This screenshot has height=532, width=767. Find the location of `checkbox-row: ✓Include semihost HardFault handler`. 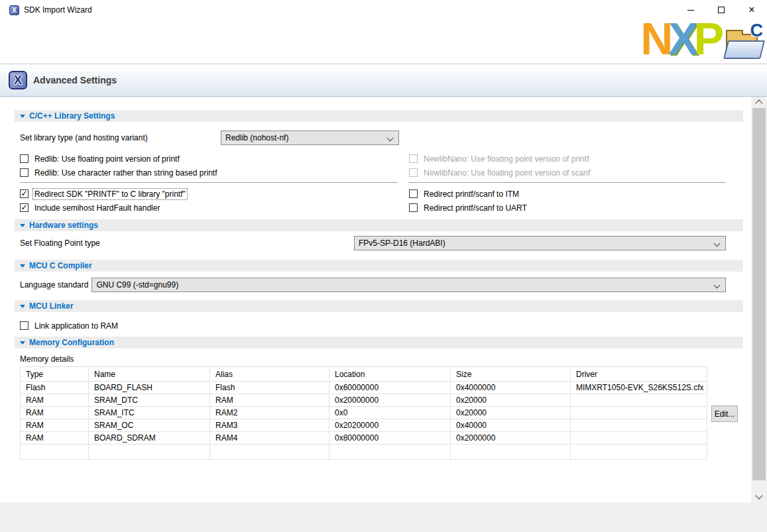

checkbox-row: ✓Include semihost HardFault handler is located at coordinates (209, 208).